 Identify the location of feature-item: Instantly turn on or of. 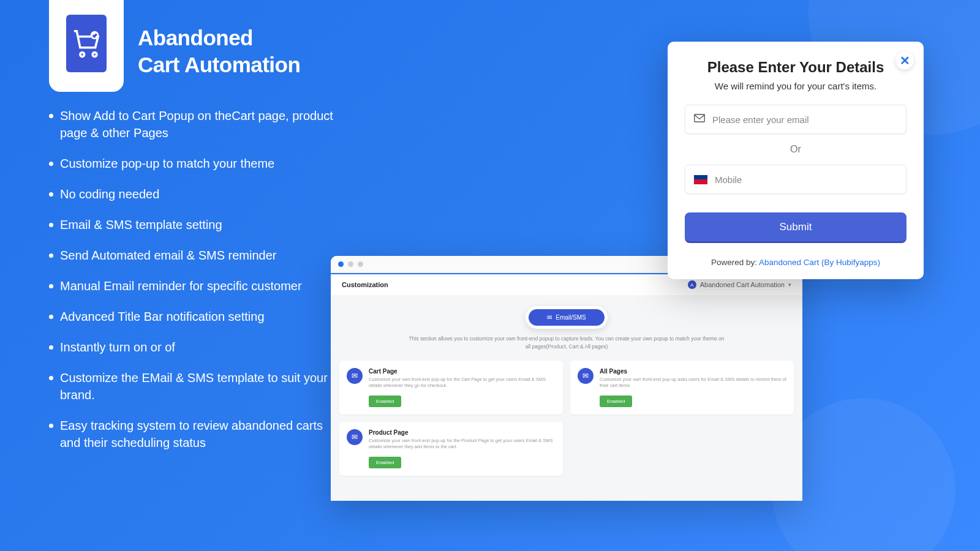
(193, 347).